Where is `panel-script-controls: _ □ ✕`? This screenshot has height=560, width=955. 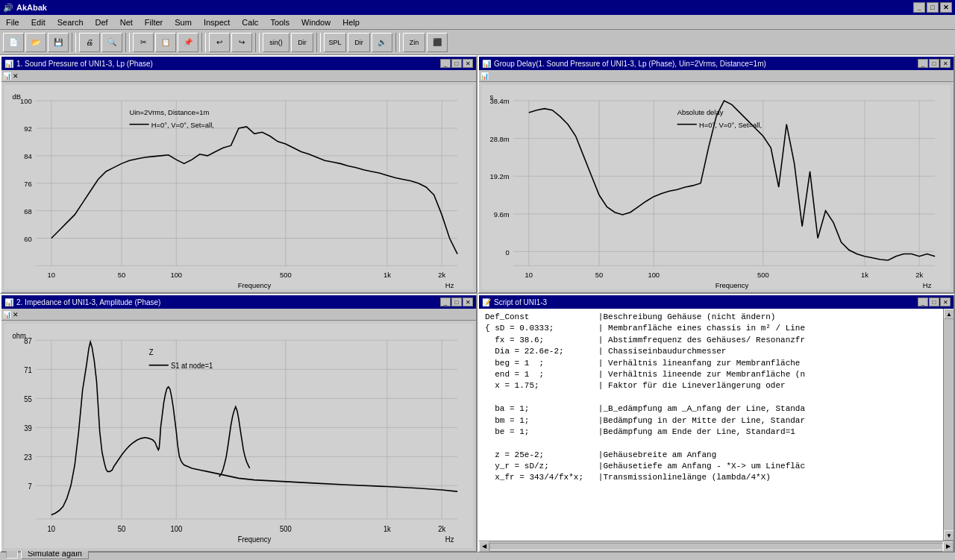 panel-script-controls: _ □ ✕ is located at coordinates (934, 302).